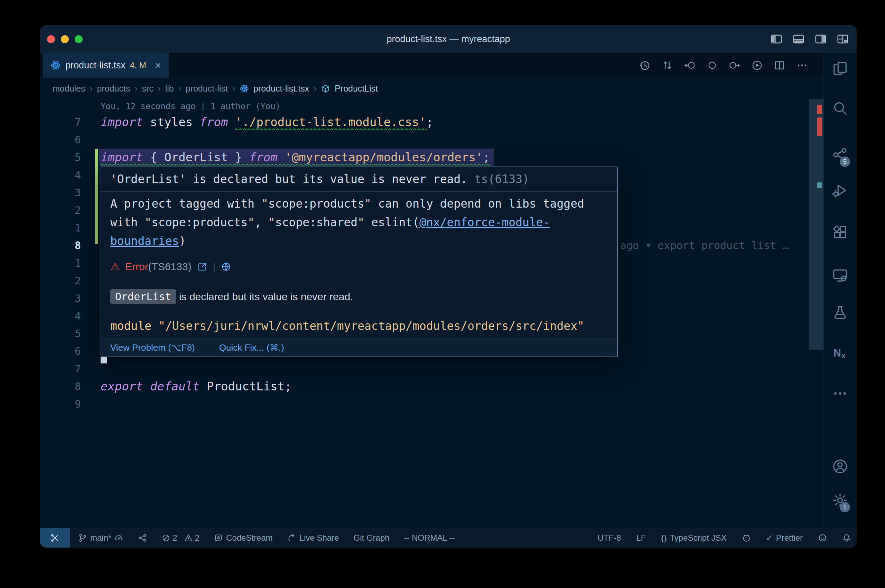 The width and height of the screenshot is (885, 588). I want to click on line-number-current: 8, so click(61, 245).